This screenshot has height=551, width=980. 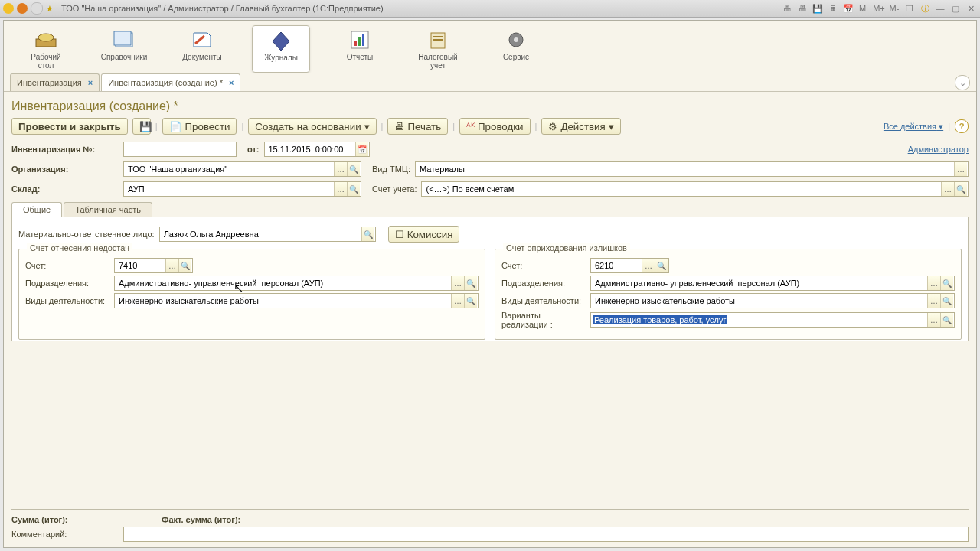 I want to click on nav-documents: Документы, so click(x=202, y=49).